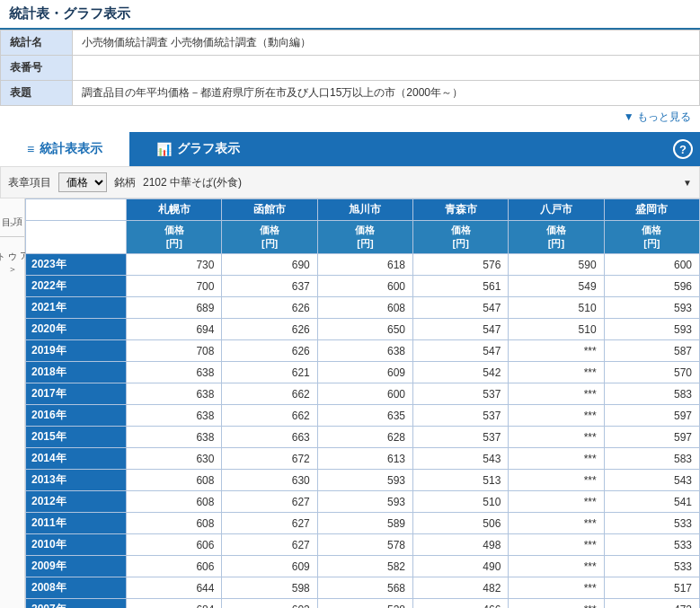 The width and height of the screenshot is (700, 608). Describe the element at coordinates (76, 394) in the screenshot. I see `year-cell: 2017年` at that location.